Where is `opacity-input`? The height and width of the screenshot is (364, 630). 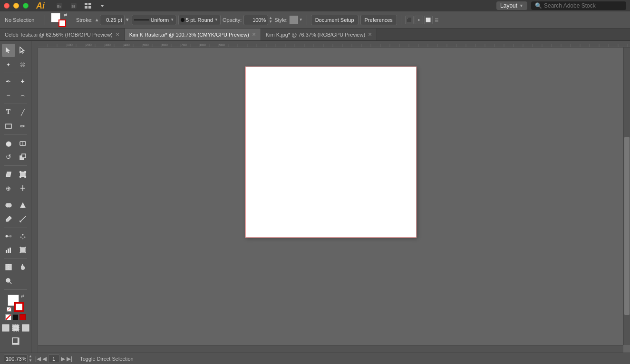 opacity-input is located at coordinates (256, 20).